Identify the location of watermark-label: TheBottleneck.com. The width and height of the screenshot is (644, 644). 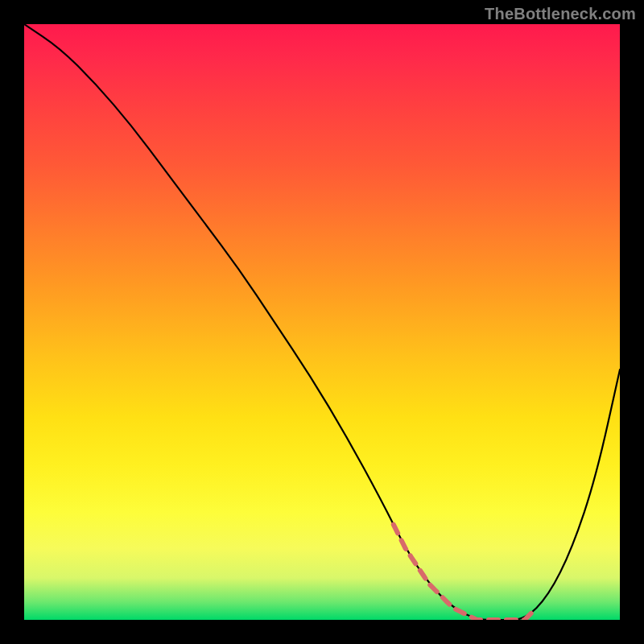
(560, 14).